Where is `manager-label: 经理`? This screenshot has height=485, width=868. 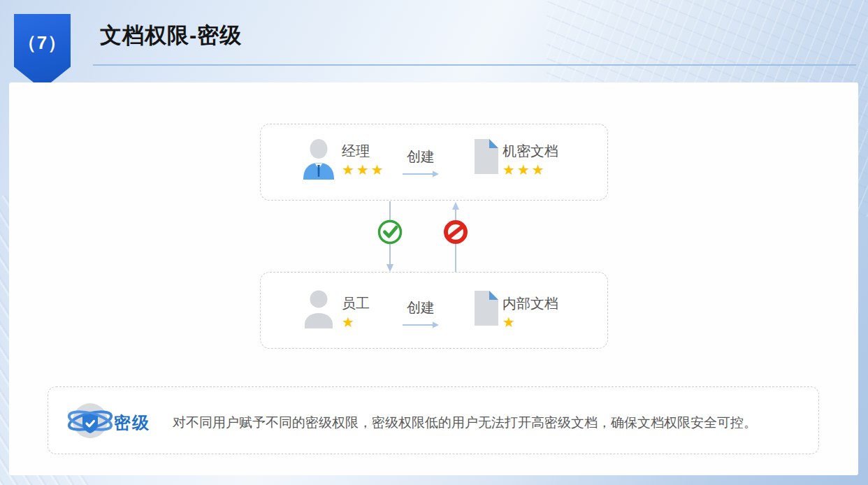 manager-label: 经理 is located at coordinates (363, 151).